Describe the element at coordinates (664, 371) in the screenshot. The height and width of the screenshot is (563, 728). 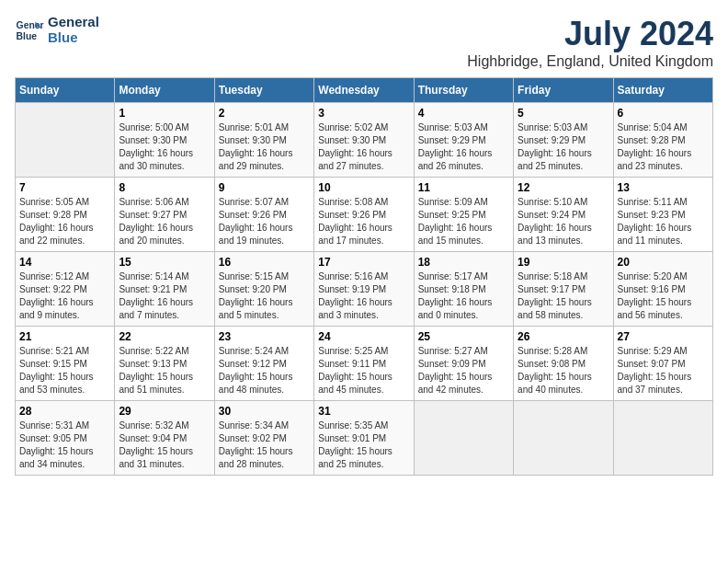
I see `day-info: Sunrise: 5:29 AM Sunset: 9:07 PM Dayligh…` at that location.